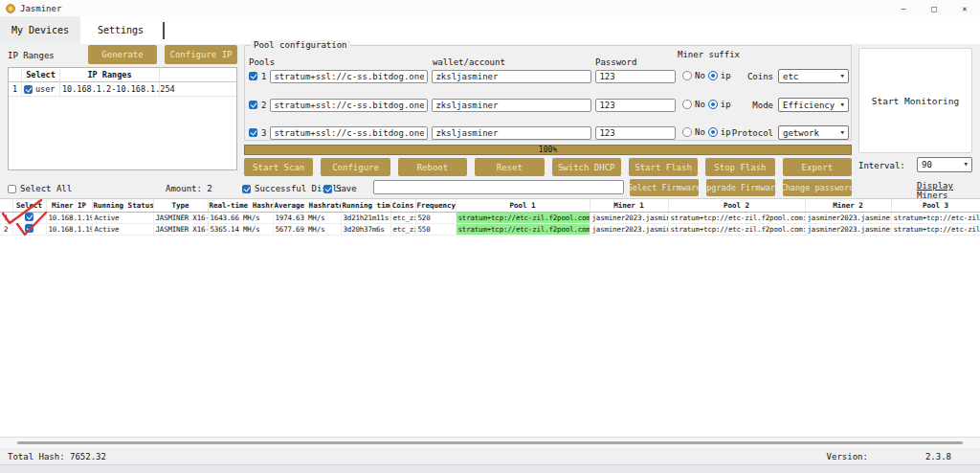 Image resolution: width=980 pixels, height=473 pixels. I want to click on mode-label: Mode, so click(747, 105).